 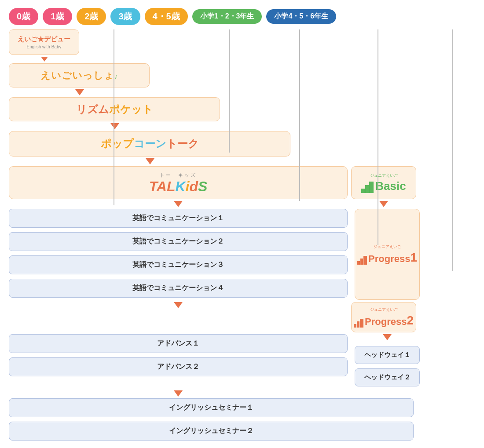 What do you see at coordinates (166, 17) in the screenshot?
I see `age-badge-45: 4・5歳` at bounding box center [166, 17].